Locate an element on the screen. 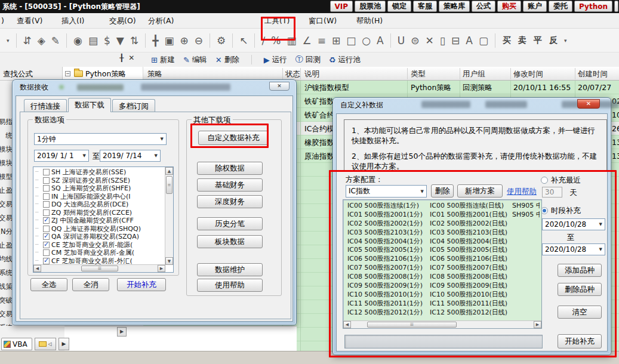 This screenshot has height=364, width=619. scroll-down-icon: ▼ is located at coordinates (170, 261).